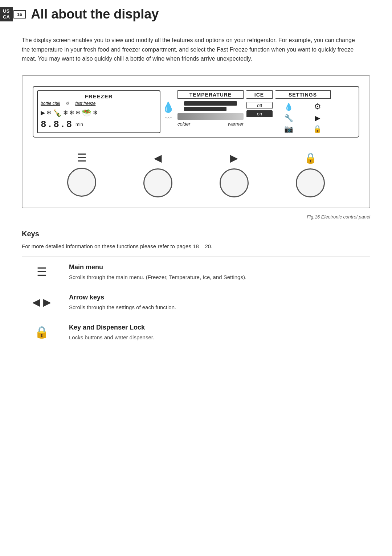  I want to click on country-tab: US CA, so click(7, 14).